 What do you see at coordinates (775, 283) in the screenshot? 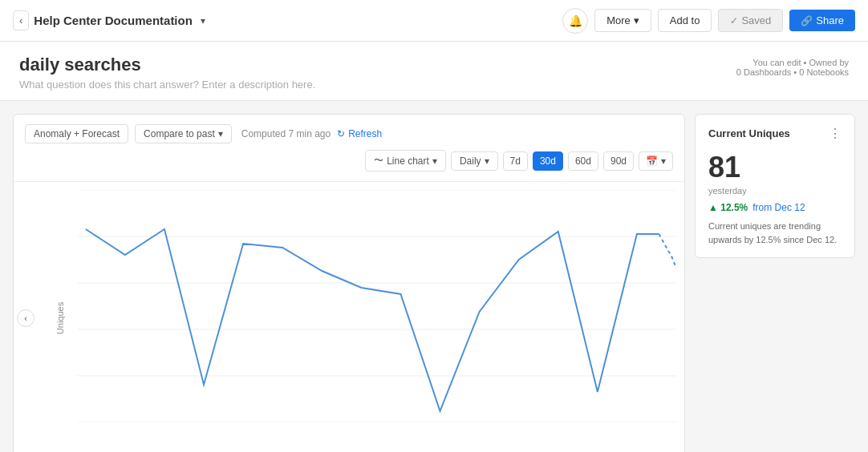
I see `sidebar-panel: Current Uniques ⋮ 81 yesterday ▲ 12.5% f…` at bounding box center [775, 283].